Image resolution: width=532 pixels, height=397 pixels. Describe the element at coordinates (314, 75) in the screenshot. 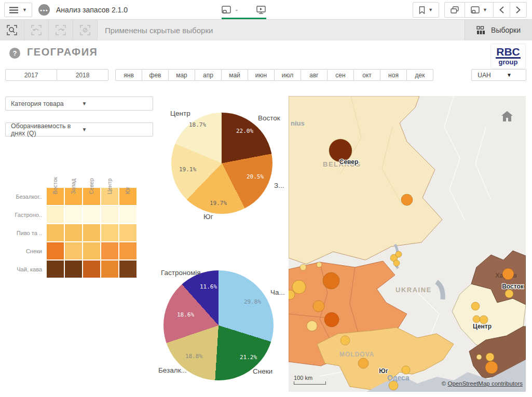

I see `month-button-авг: авг` at that location.